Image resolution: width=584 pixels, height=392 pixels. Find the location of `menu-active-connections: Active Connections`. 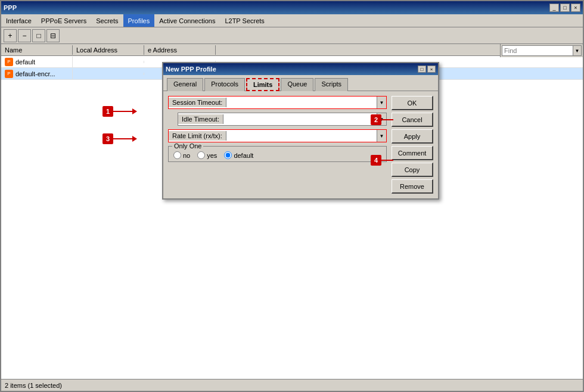

menu-active-connections: Active Connections is located at coordinates (187, 20).